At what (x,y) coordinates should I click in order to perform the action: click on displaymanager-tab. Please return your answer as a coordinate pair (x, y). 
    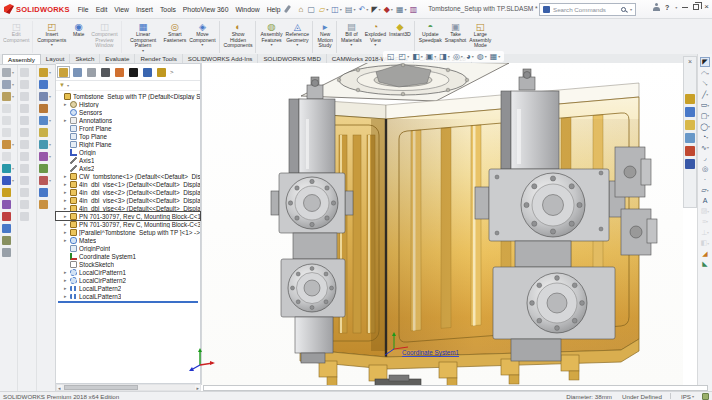
    Looking at the image, I should click on (120, 72).